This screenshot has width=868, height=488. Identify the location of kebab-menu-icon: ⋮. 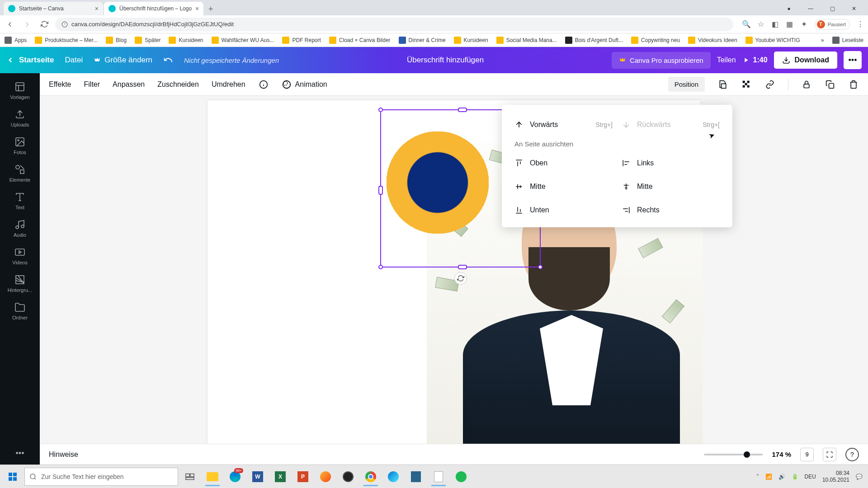
(860, 24).